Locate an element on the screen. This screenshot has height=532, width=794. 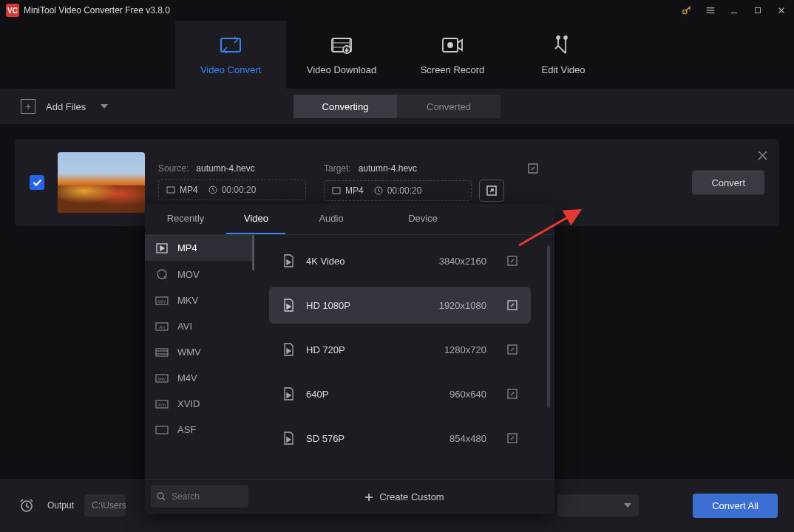
source-format: MP4 is located at coordinates (189, 190).